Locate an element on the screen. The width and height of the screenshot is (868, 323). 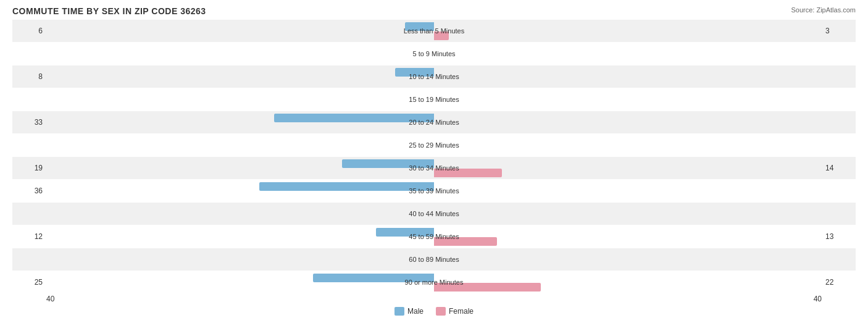
male-value: 25 is located at coordinates (30, 282).